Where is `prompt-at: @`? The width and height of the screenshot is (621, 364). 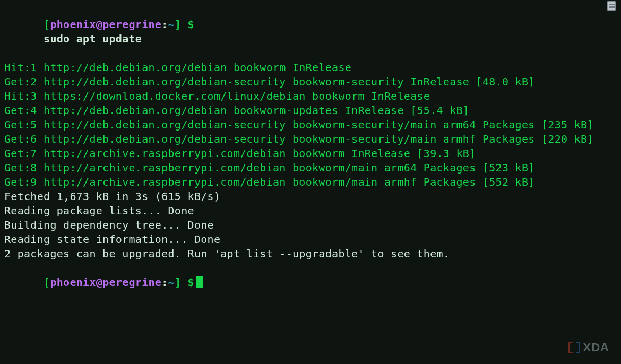
prompt-at: @ is located at coordinates (99, 24).